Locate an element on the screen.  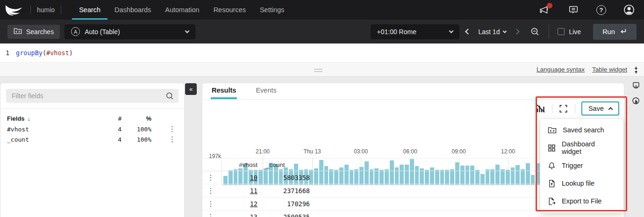
announcements-megaphone-icon is located at coordinates (545, 10).